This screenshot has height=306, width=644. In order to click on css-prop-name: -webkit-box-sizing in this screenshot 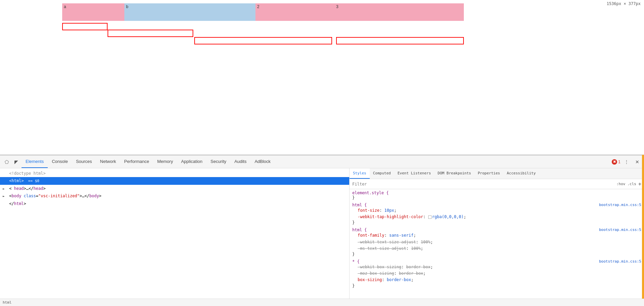, I will do `click(379, 267)`.